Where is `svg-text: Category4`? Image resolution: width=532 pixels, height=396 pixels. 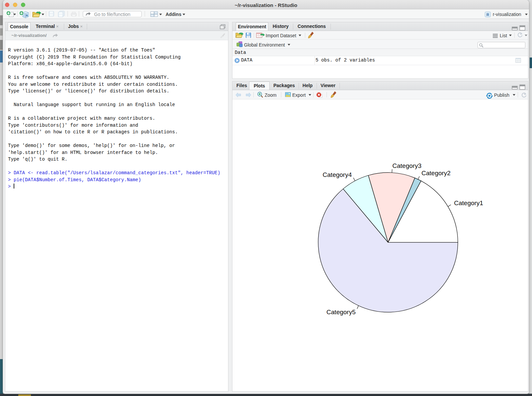 svg-text: Category4 is located at coordinates (337, 175).